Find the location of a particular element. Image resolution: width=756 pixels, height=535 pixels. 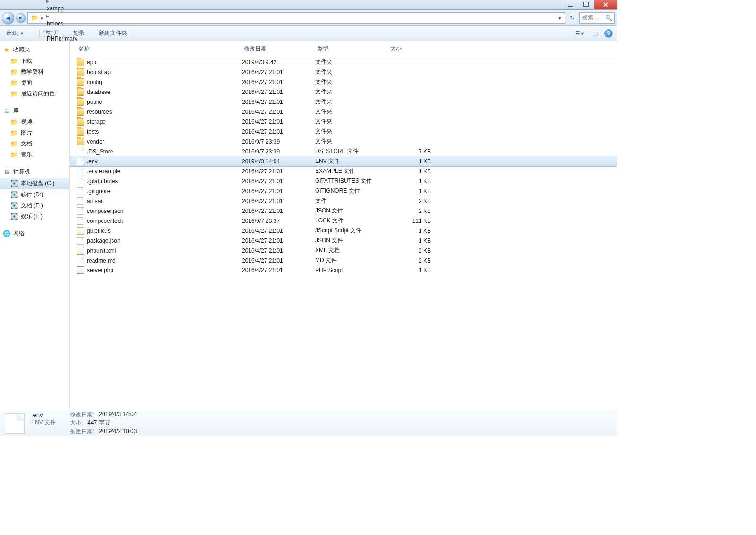

file-row: tests2016/4/27 21:01文件夹 is located at coordinates (343, 131).